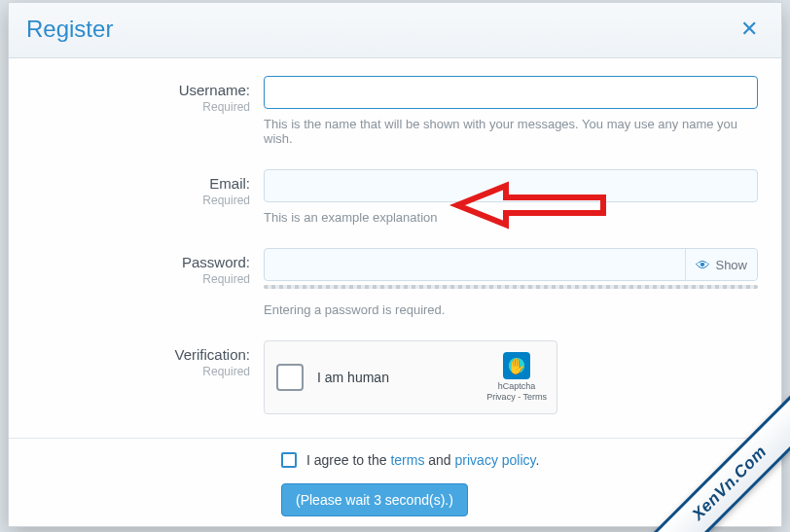 Image resolution: width=790 pixels, height=532 pixels. I want to click on label-col-username: Username: Required, so click(136, 95).